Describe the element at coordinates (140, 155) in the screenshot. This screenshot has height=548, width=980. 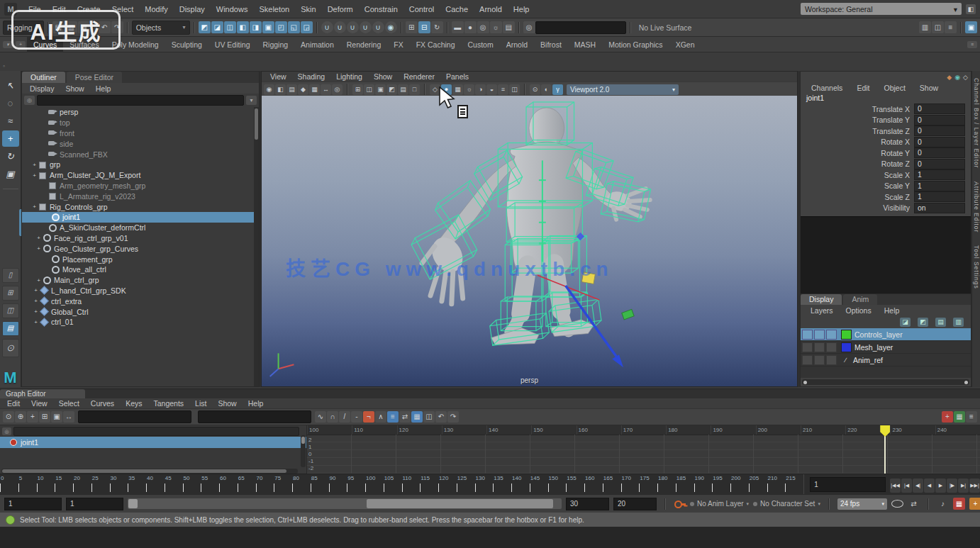
I see `outliner-row: Scanned_FBX` at that location.